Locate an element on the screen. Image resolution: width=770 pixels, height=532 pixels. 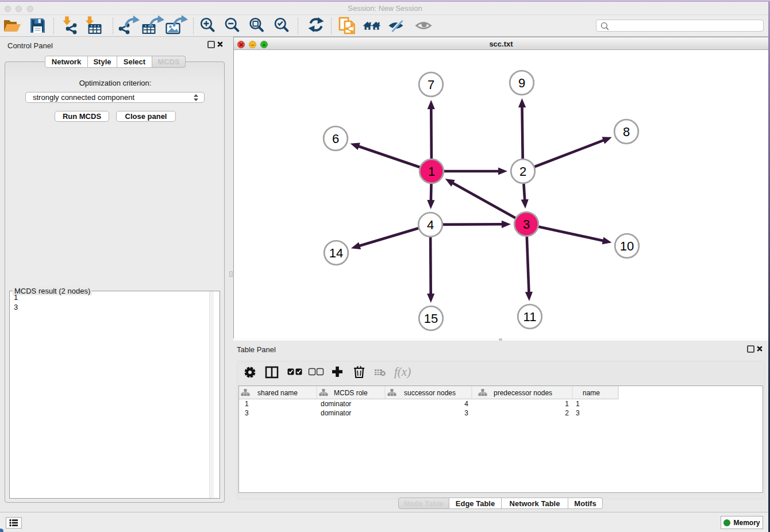
svg-text: 2 is located at coordinates (567, 413).